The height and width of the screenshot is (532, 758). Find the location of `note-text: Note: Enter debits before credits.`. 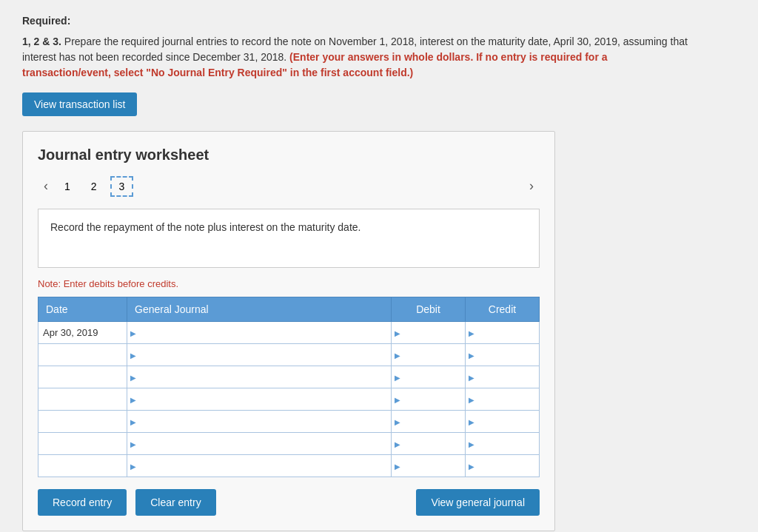

note-text: Note: Enter debits before credits. is located at coordinates (289, 284).